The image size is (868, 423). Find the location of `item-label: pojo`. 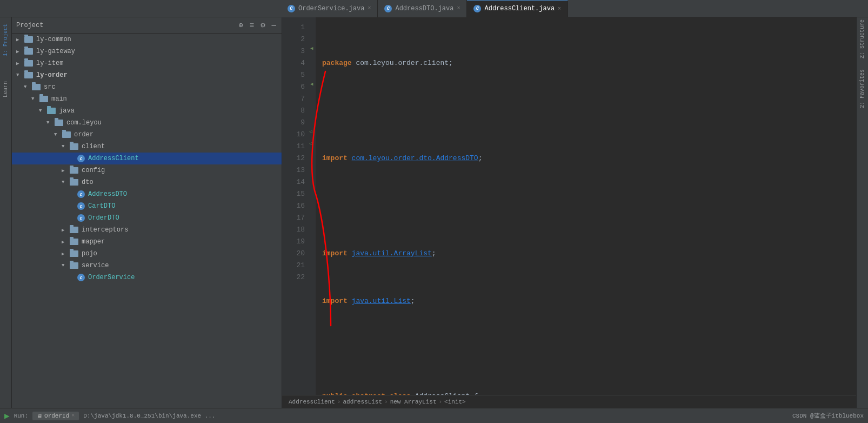

item-label: pojo is located at coordinates (90, 254).